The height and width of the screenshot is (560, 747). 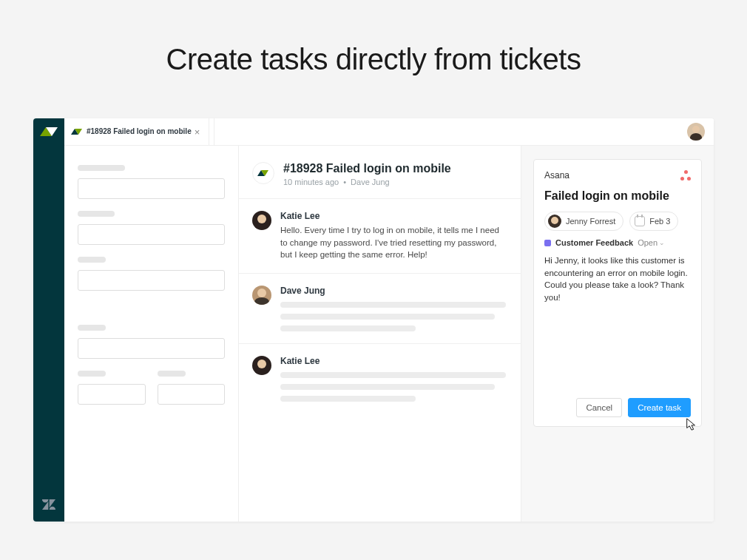 What do you see at coordinates (640, 221) in the screenshot?
I see `calendar-icon` at bounding box center [640, 221].